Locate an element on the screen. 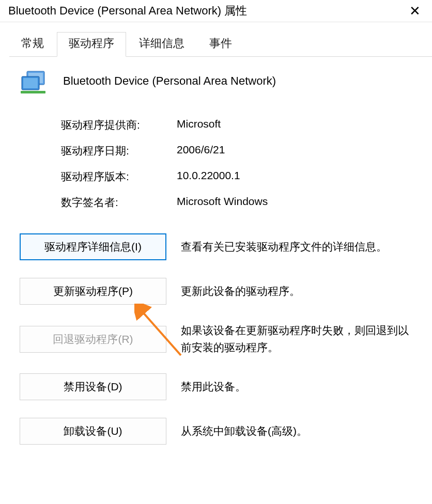  version-value: 10.0.22000.1 is located at coordinates (209, 177).